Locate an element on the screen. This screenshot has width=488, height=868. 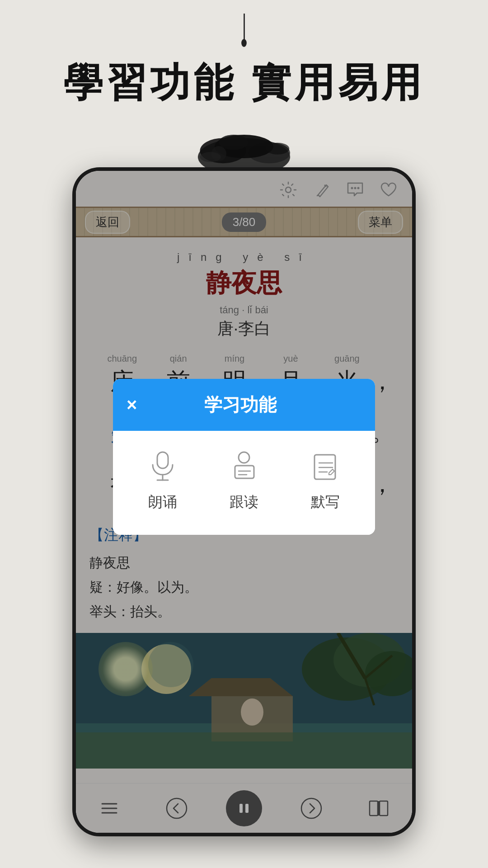
recitation-label: 朗诵 is located at coordinates (163, 502).